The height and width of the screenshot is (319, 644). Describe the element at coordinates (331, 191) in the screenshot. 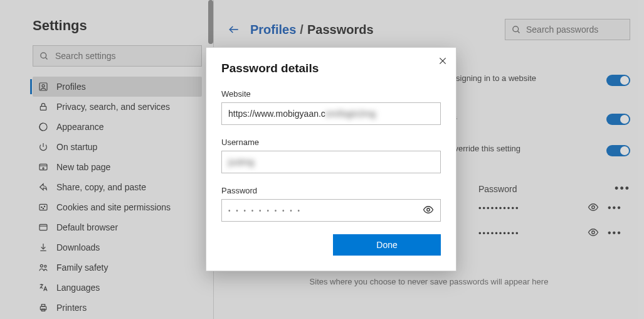

I see `password-label: Password` at that location.